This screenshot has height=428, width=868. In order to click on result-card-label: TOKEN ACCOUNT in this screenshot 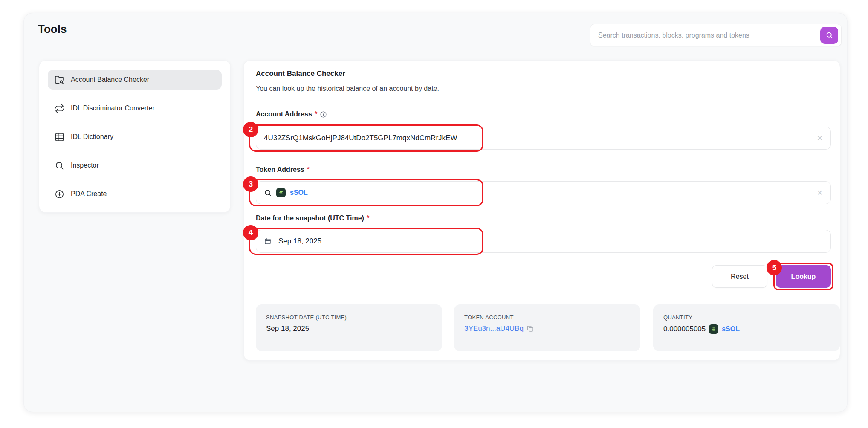, I will do `click(547, 317)`.